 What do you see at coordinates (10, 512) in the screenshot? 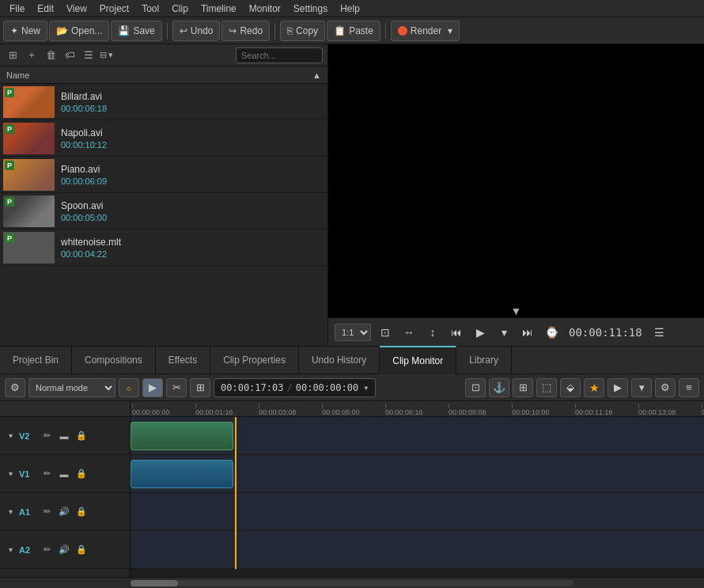
I see `a1-expand: ▾` at bounding box center [10, 512].